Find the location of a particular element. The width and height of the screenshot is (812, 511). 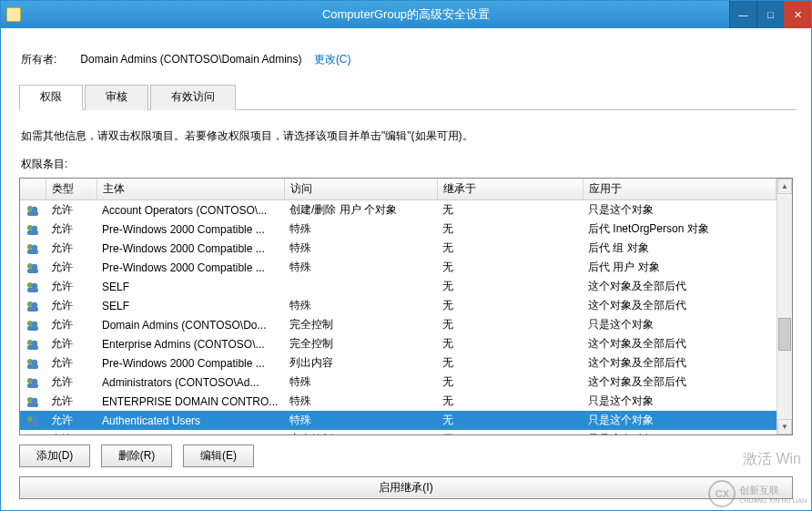

titlebar: ComputerGroup的高级安全设置 — □ ✕ is located at coordinates (406, 15).